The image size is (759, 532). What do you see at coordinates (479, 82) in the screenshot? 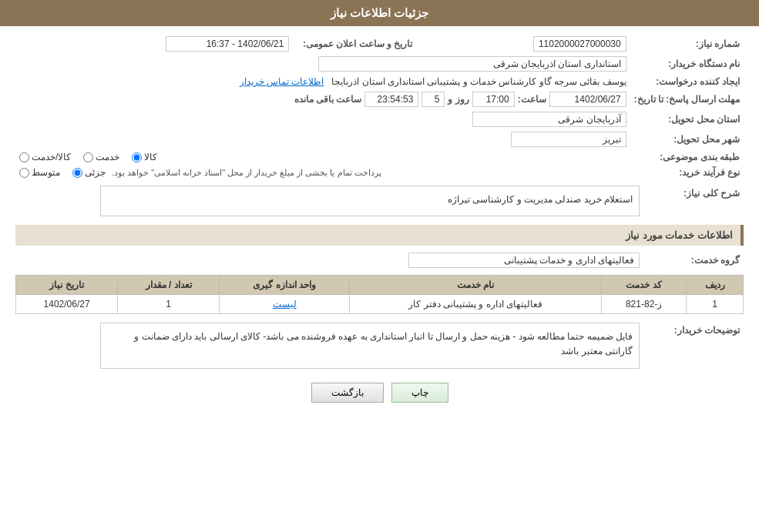
I see `requester-value: یوسف بقائی سرجه گاو کارشناس خدمات و پشتی…` at bounding box center [479, 82].